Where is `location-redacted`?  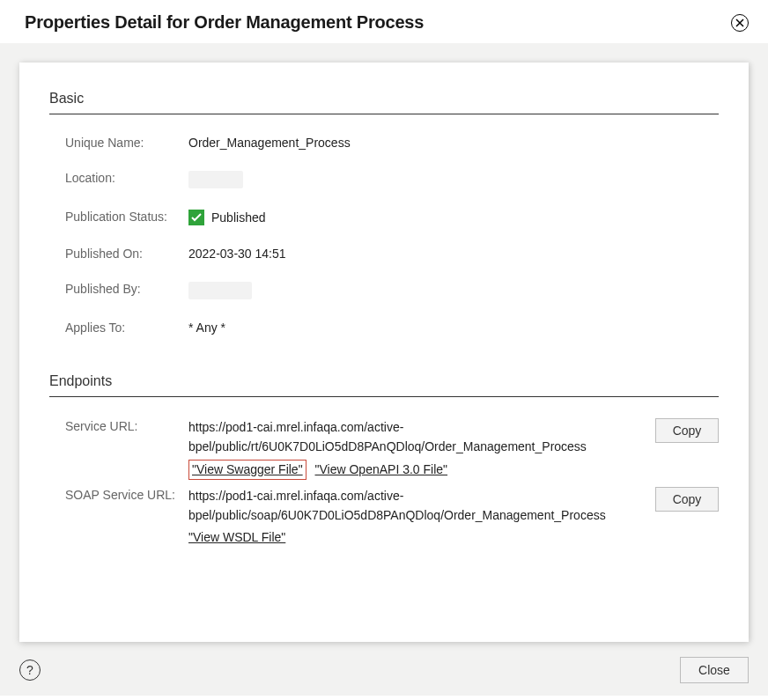 location-redacted is located at coordinates (216, 180).